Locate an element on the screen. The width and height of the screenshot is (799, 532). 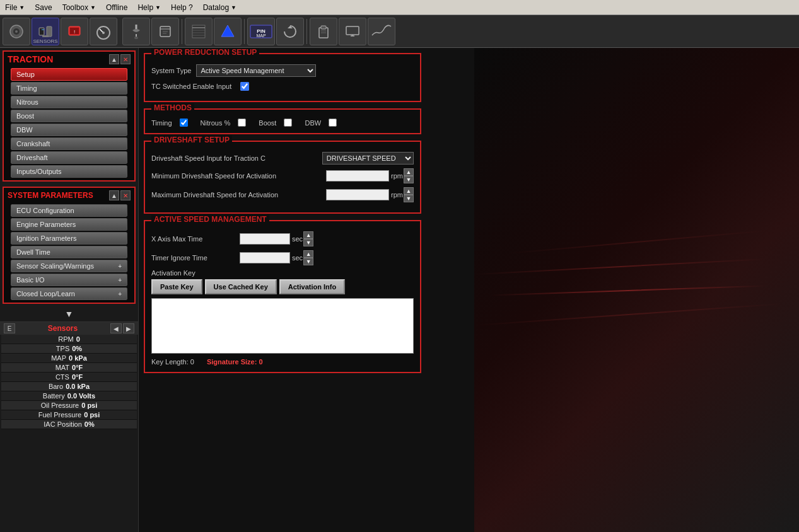
x-axis-spinners: ▲ ▼ is located at coordinates (308, 239).